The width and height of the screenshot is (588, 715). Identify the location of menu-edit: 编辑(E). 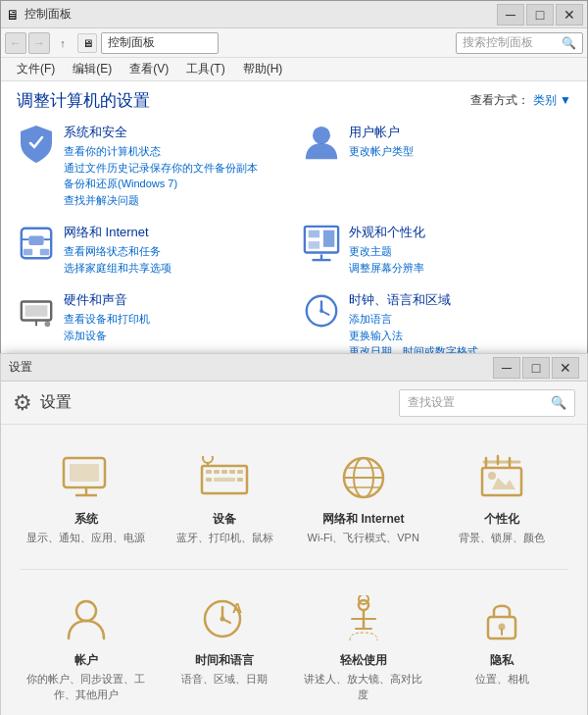
(92, 69).